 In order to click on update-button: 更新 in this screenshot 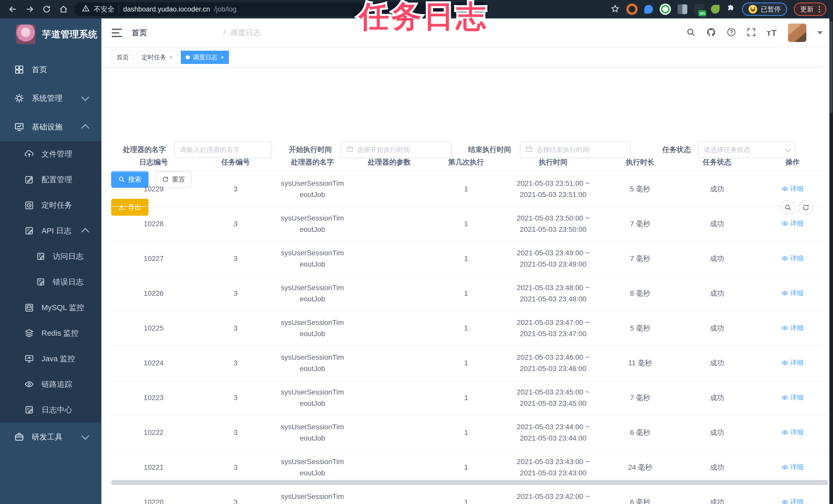, I will do `click(810, 9)`.